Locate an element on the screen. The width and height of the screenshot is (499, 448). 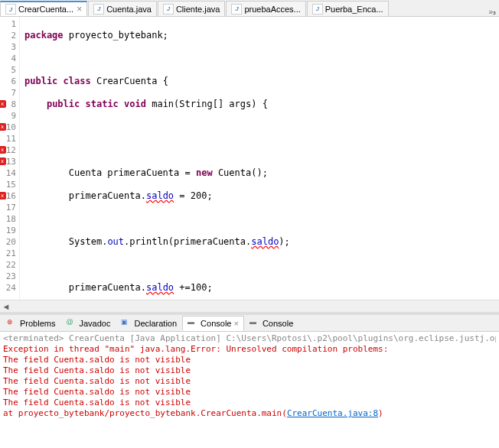
line-number: 17 is located at coordinates (8, 208).